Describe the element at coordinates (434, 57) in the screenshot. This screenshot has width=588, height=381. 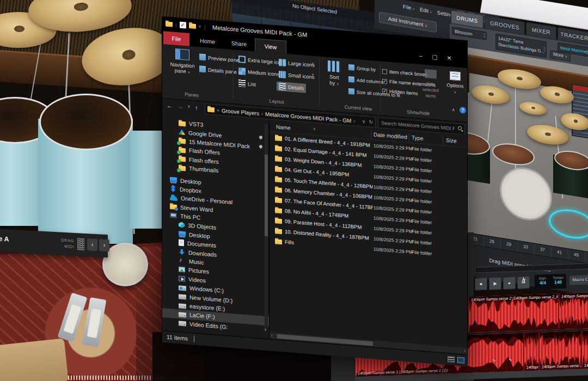
I see `maximize-button: ▢` at that location.